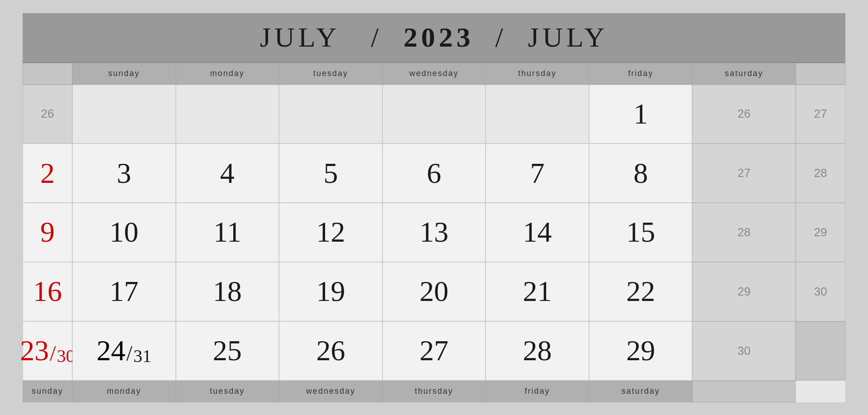  Describe the element at coordinates (47, 351) in the screenshot. I see `slash-date-23-30: 23 / 30` at that location.